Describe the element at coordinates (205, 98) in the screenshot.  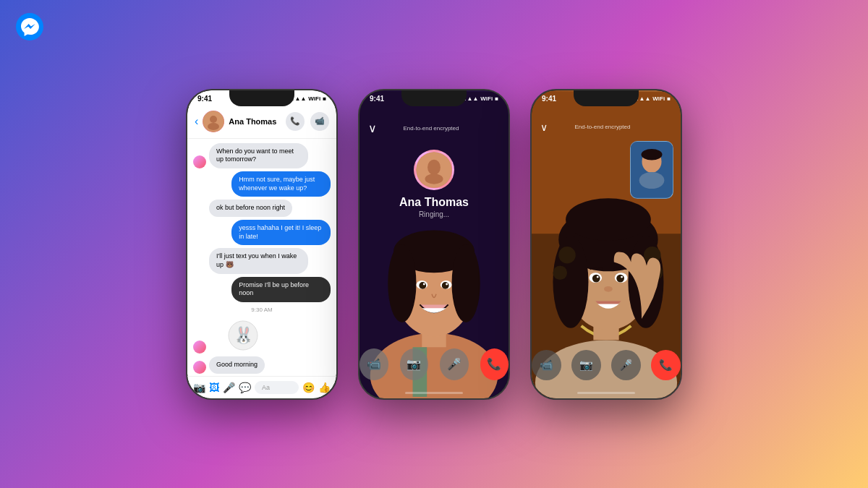
I see `status-time-1: 9:41` at that location.